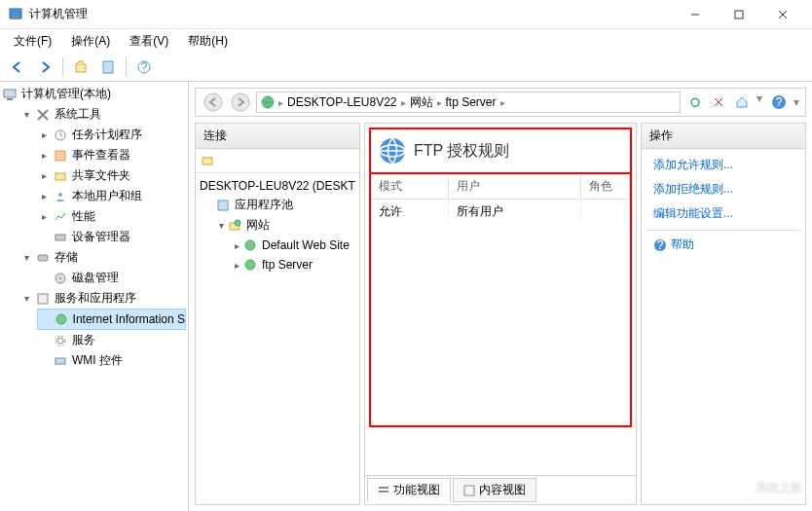  I want to click on stop-button, so click(719, 102).